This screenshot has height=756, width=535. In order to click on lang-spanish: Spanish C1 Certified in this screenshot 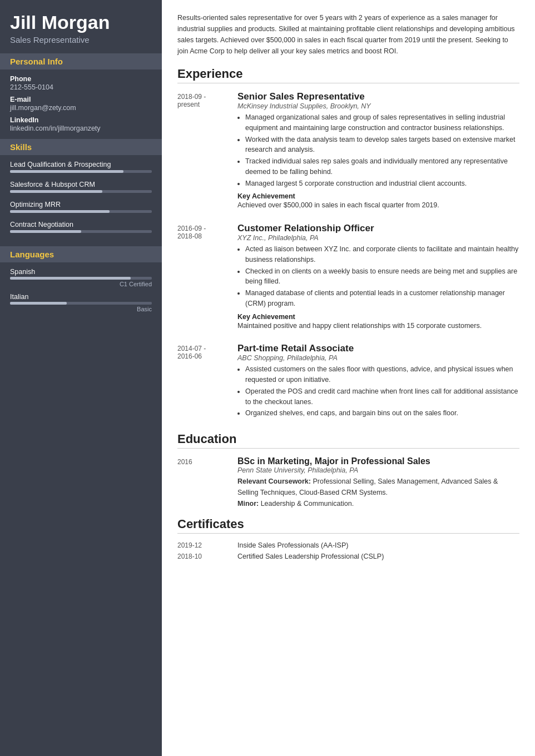, I will do `click(81, 278)`.